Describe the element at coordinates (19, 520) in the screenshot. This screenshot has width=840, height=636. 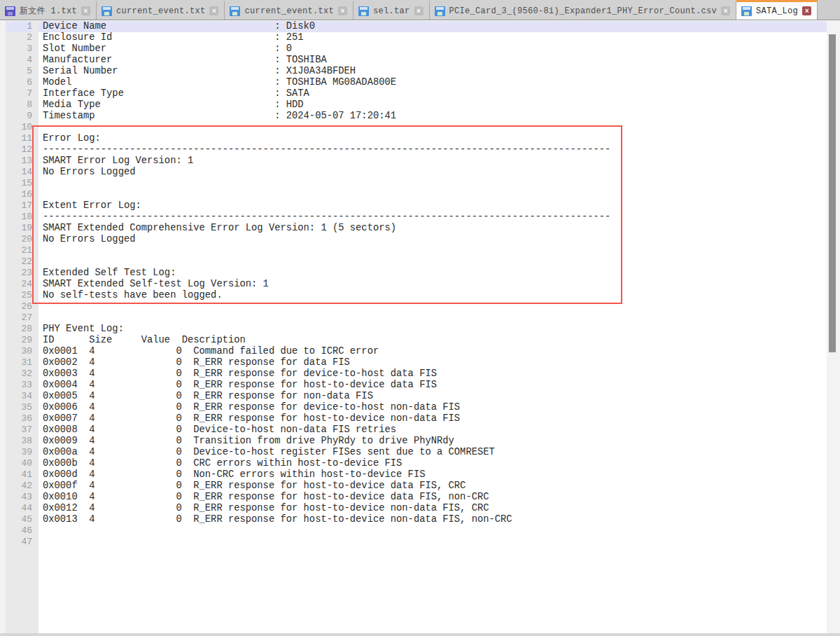
I see `line-number: 45` at that location.